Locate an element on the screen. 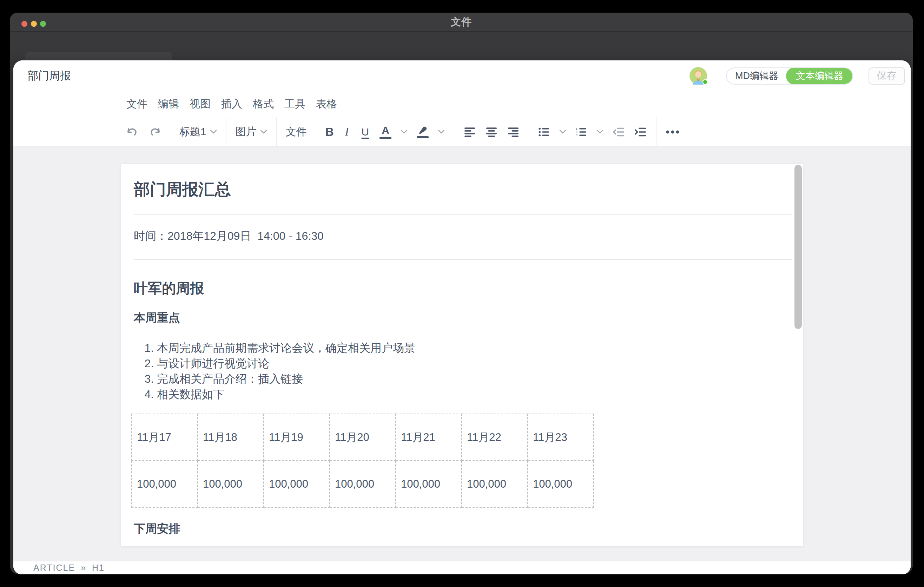  bullet-list-dropdown is located at coordinates (563, 132).